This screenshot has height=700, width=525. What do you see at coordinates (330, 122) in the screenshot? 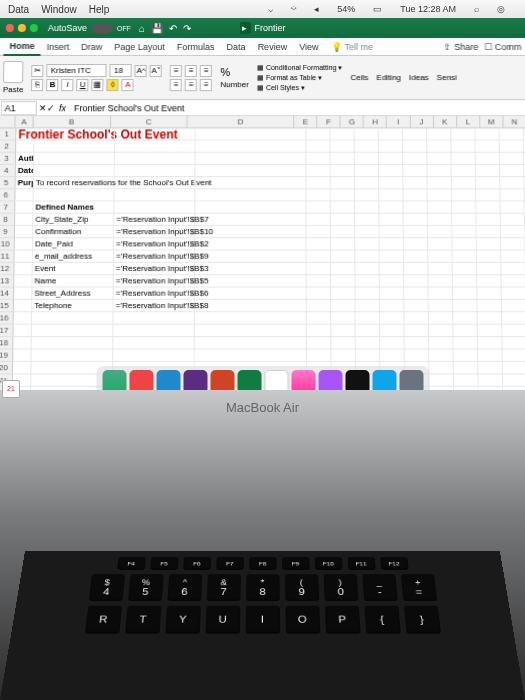
I see `col-f: F` at bounding box center [330, 122].